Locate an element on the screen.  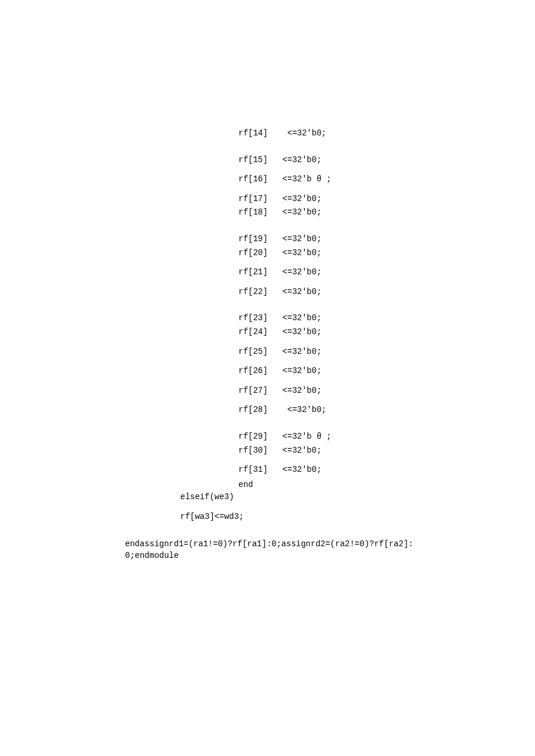
end-assign-block: endassignrd1=(ra1!=0)?rf[ra1]:0;assignrd… is located at coordinates (272, 550).